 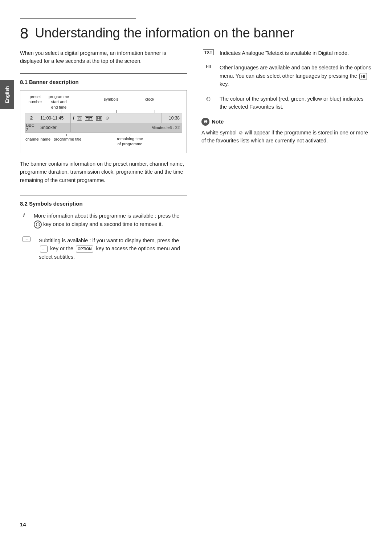 I want to click on banner-i-symbol: i, so click(x=73, y=118).